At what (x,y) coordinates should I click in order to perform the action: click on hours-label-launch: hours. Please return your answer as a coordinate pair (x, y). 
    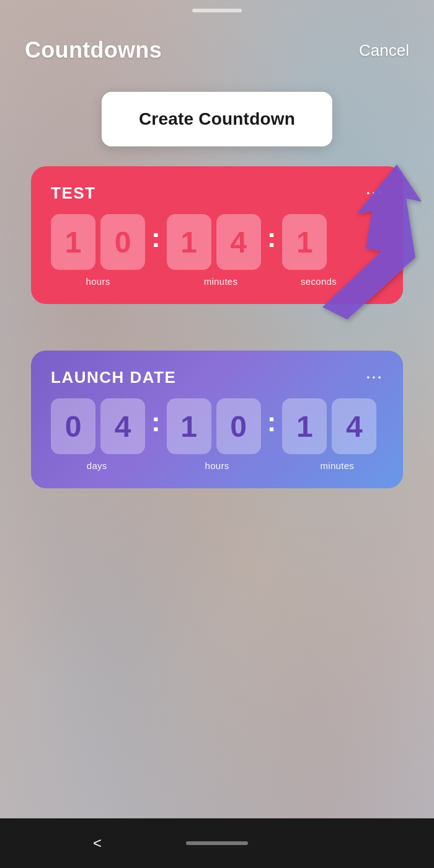
    Looking at the image, I should click on (217, 465).